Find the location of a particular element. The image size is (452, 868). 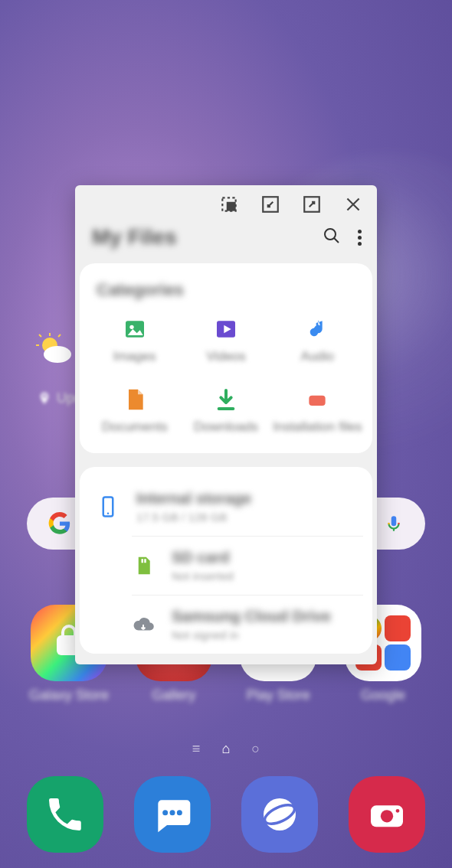

storage-cloud-drive: Samsung Cloud Drive Not signed in is located at coordinates (247, 625).